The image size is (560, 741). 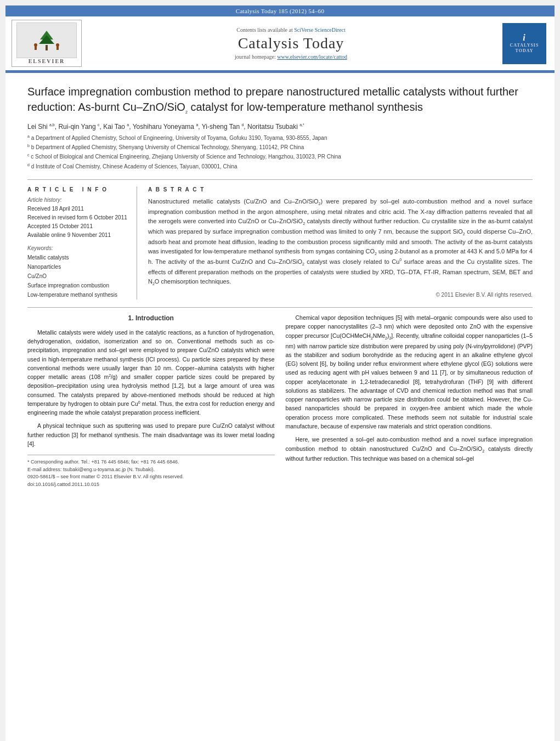 What do you see at coordinates (291, 43) in the screenshot?
I see `journal-title: Catalysis Today` at bounding box center [291, 43].